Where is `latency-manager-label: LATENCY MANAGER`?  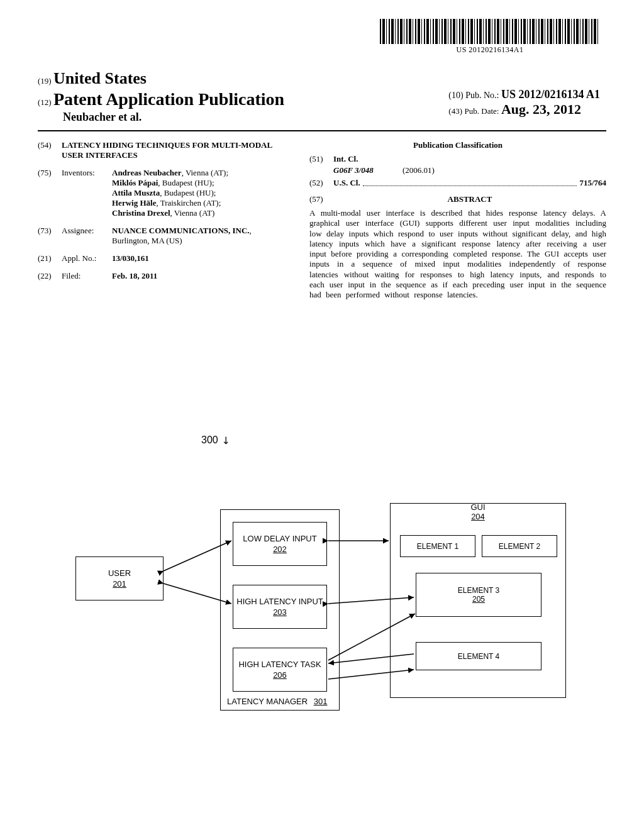 latency-manager-label: LATENCY MANAGER is located at coordinates (267, 702).